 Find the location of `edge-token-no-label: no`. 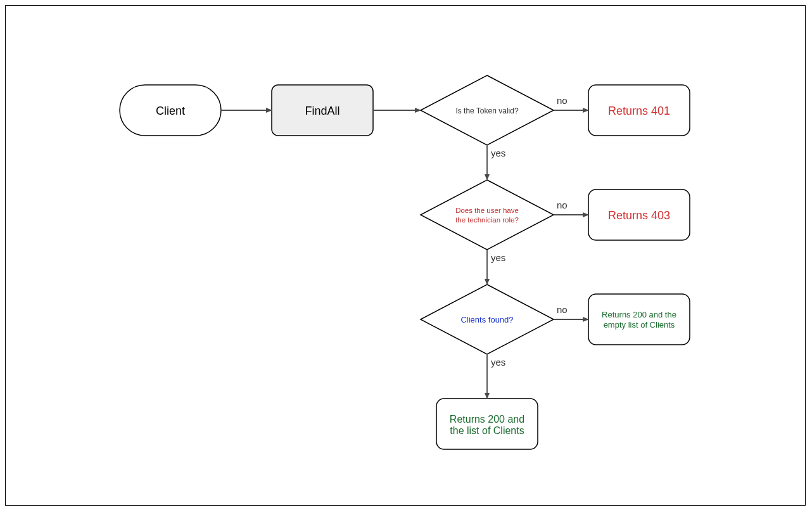

edge-token-no-label: no is located at coordinates (562, 100).